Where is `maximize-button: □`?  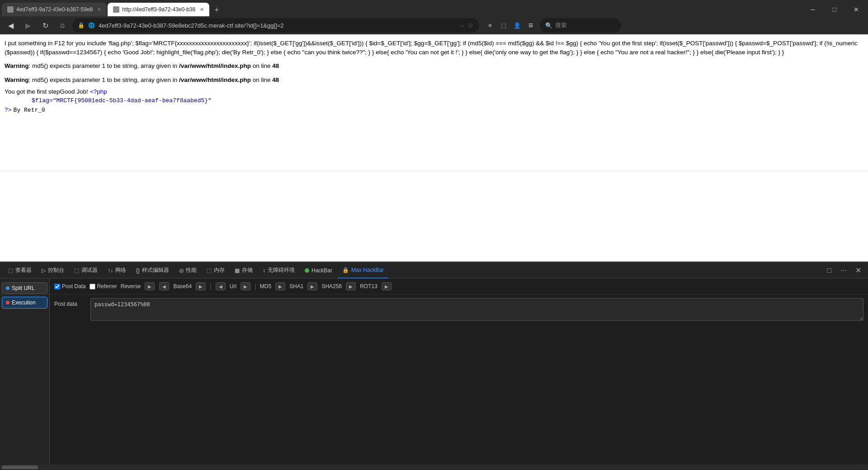 maximize-button: □ is located at coordinates (835, 9).